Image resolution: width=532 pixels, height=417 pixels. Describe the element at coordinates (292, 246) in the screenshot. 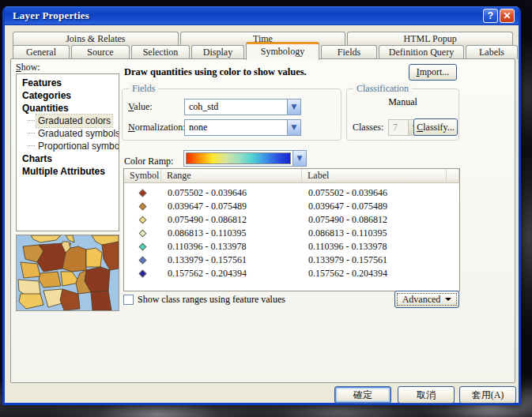

I see `table-row: 0.110396 - 0.133978 0.110396 - 0.133978` at that location.